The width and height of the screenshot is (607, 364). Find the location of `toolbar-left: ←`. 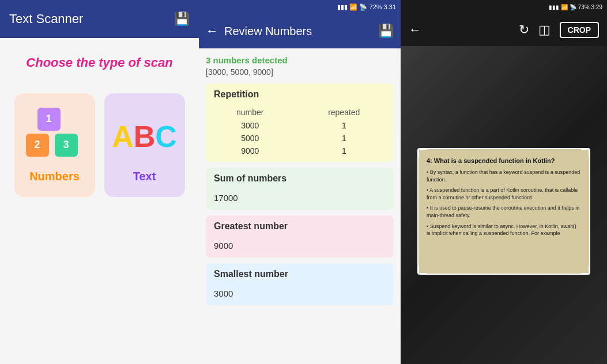

toolbar-left: ← is located at coordinates (415, 30).